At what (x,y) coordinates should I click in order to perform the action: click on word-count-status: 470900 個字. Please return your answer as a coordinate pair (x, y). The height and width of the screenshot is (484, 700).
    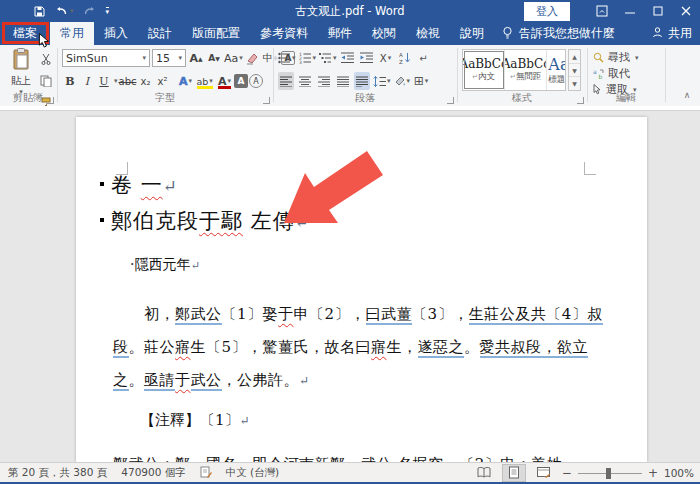
    Looking at the image, I should click on (153, 473).